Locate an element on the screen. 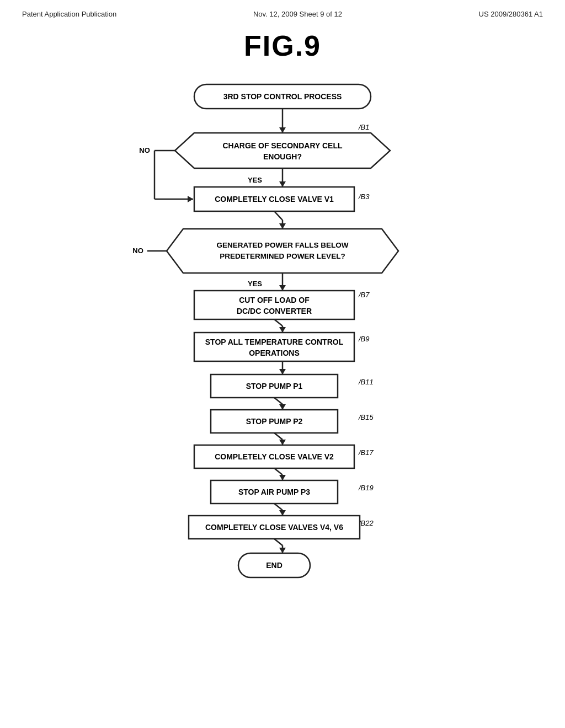  b1-node-label-line2: ENOUGH? is located at coordinates (282, 157).